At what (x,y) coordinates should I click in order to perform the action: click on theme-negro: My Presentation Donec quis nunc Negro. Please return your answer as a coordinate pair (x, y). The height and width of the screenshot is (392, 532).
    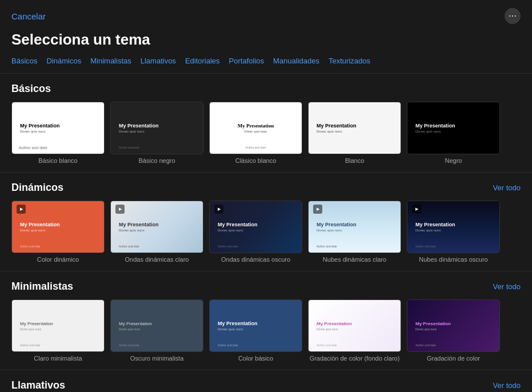
    Looking at the image, I should click on (454, 133).